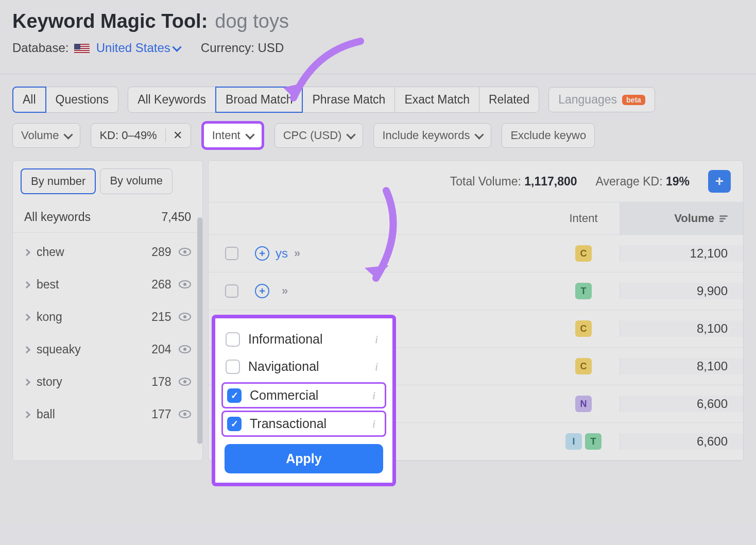  Describe the element at coordinates (633, 100) in the screenshot. I see `beta-badge: beta` at that location.